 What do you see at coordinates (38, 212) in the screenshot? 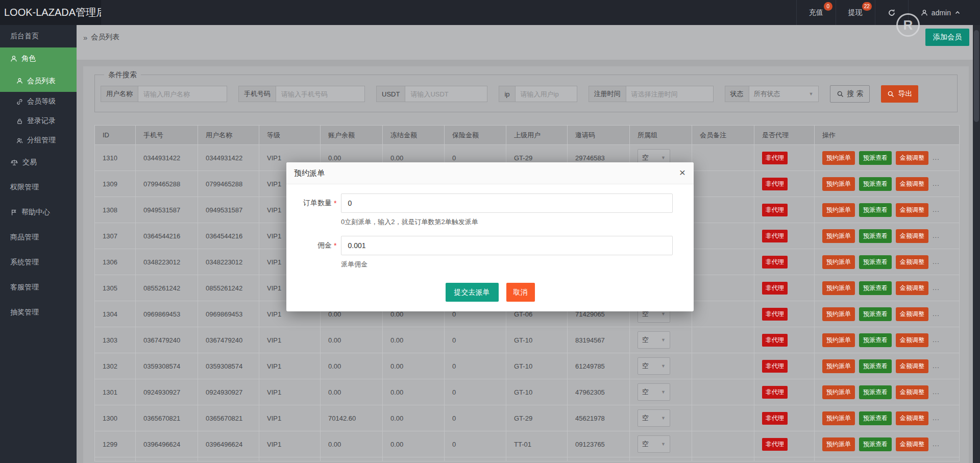
I see `sidebar-item-help-center: 帮助中心` at bounding box center [38, 212].